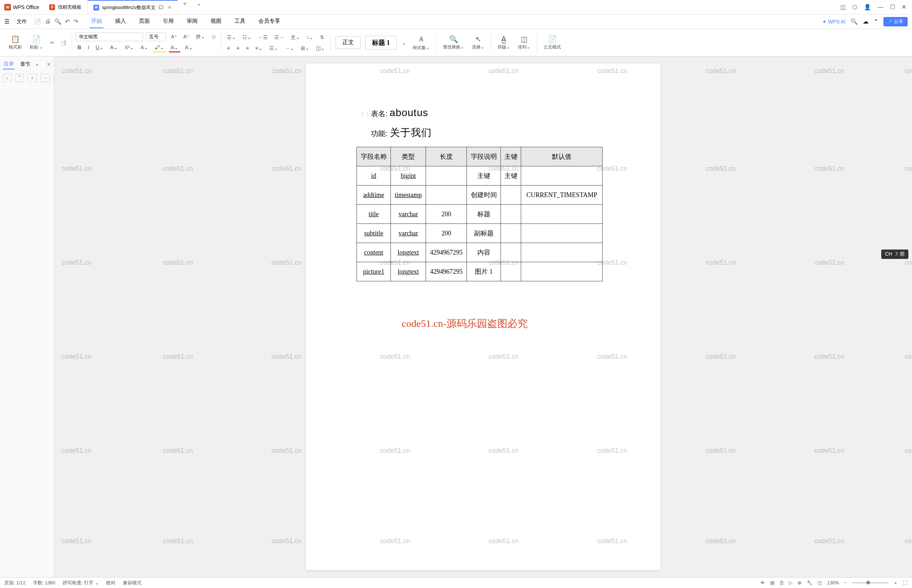 Image resolution: width=912 pixels, height=588 pixels. I want to click on text-direction-icon: 文⌄, so click(295, 37).